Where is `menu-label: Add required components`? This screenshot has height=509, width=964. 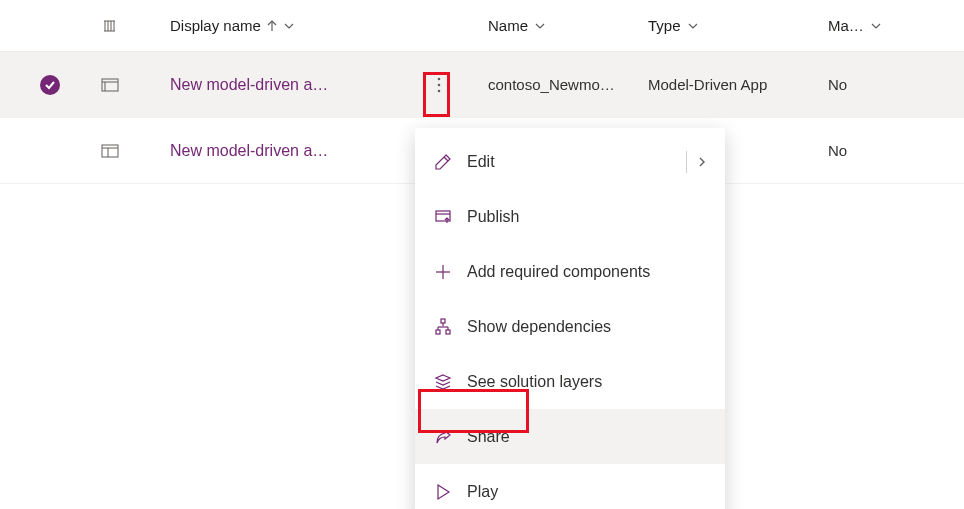
menu-label: Add required components is located at coordinates (587, 272).